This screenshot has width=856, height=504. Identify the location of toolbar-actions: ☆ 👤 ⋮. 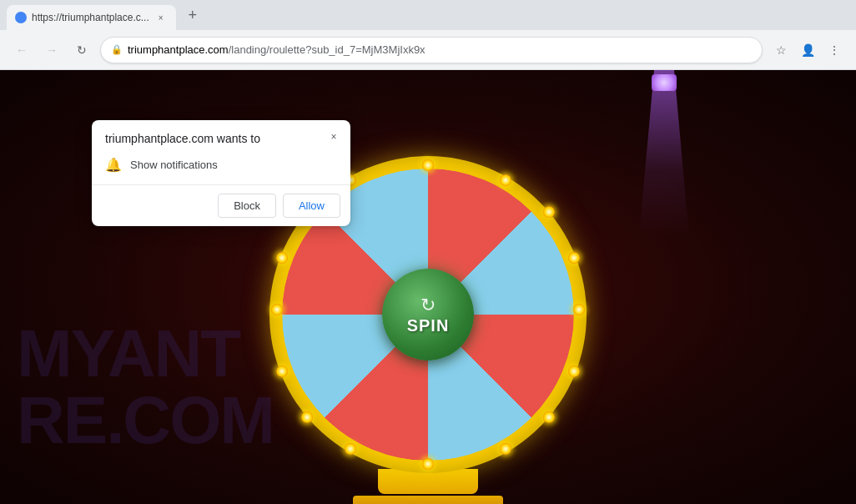
(808, 50).